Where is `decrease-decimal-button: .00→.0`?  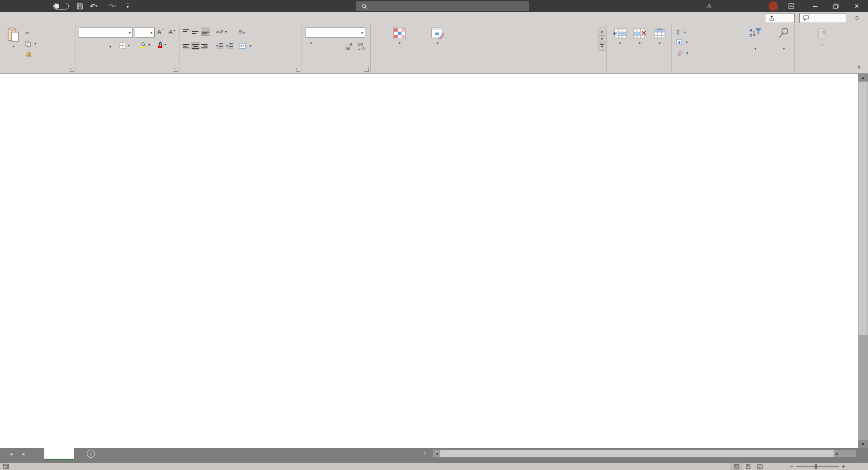 decrease-decimal-button: .00→.0 is located at coordinates (361, 47).